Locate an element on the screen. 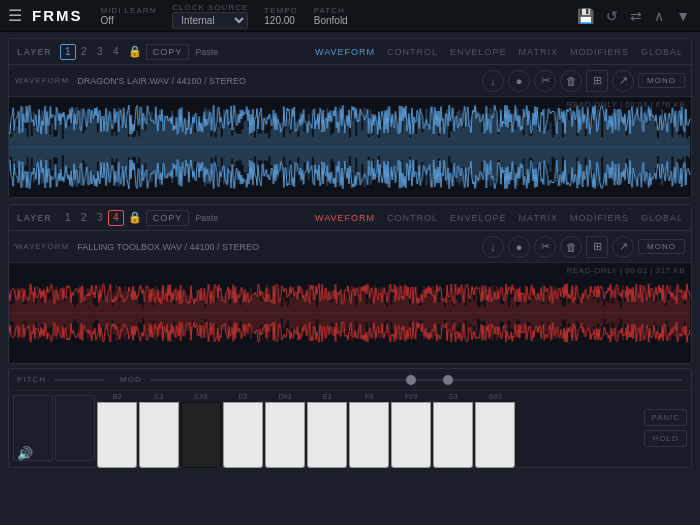 This screenshot has width=700, height=525. layer2-record-btn: ● is located at coordinates (519, 247).